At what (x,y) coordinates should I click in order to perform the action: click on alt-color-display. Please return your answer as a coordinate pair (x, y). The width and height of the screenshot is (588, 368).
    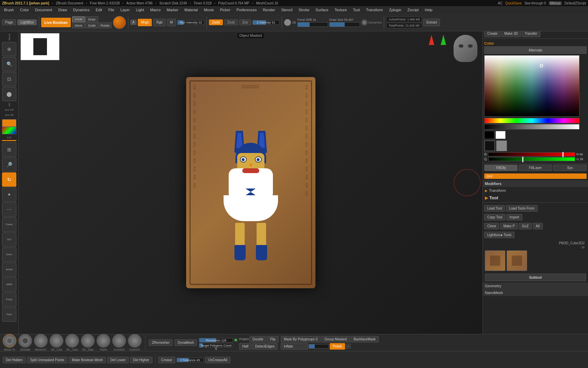
    Looking at the image, I should click on (502, 146).